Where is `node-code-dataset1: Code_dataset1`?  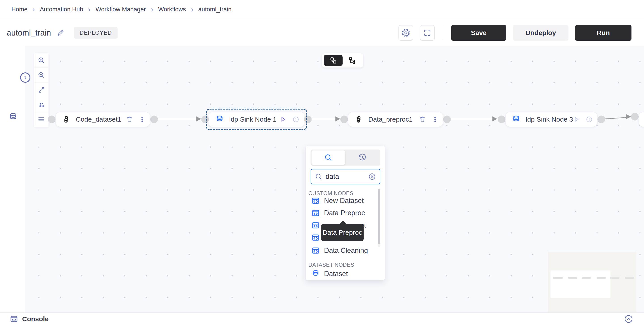
node-code-dataset1: Code_dataset1 is located at coordinates (103, 119).